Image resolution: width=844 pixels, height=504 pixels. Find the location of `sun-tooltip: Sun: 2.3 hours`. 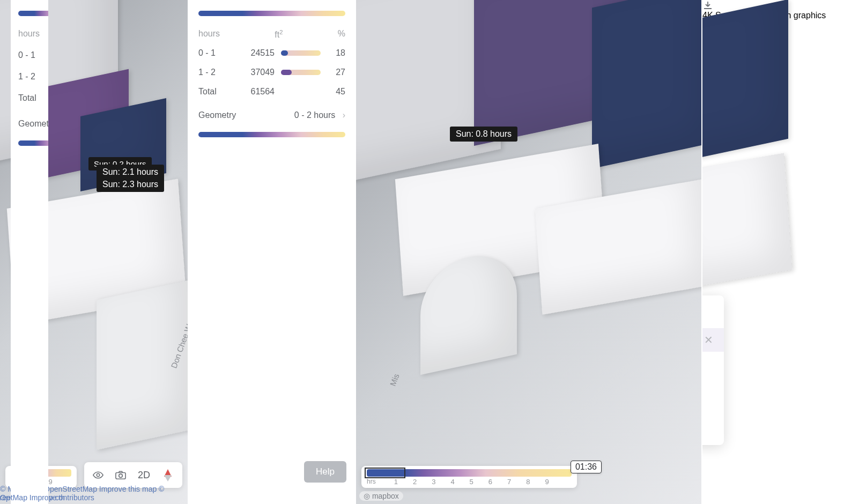

sun-tooltip: Sun: 2.3 hours is located at coordinates (130, 184).